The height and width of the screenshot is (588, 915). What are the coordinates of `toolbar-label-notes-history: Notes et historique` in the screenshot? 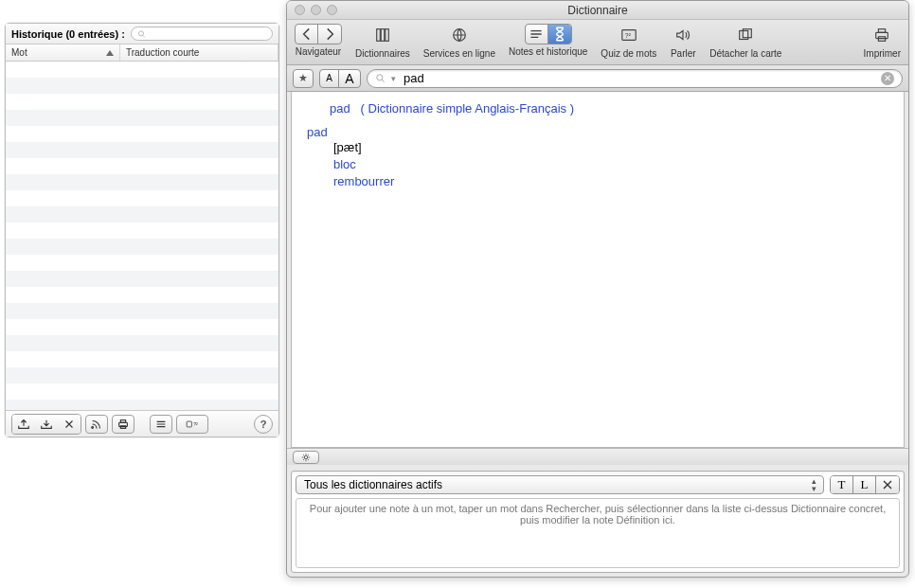 It's located at (547, 51).